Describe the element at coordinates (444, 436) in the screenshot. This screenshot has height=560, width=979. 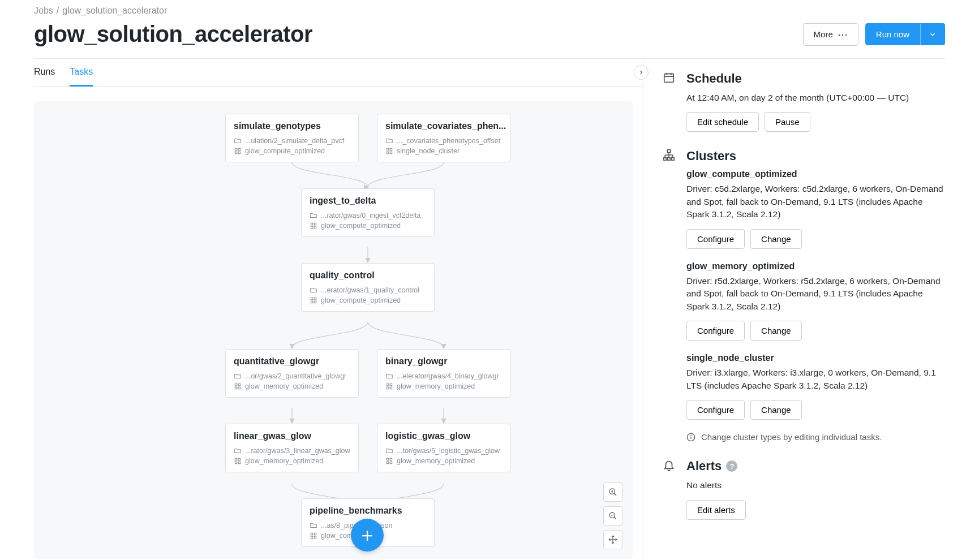
I see `task-name: logistic_gwas_glow` at that location.